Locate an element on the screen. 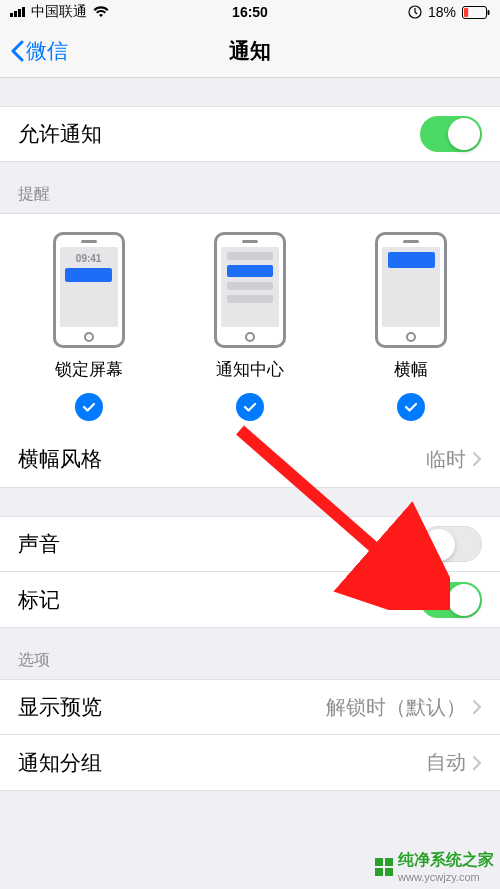 The height and width of the screenshot is (889, 500). watermark-text: 纯净系统之家 is located at coordinates (446, 860).